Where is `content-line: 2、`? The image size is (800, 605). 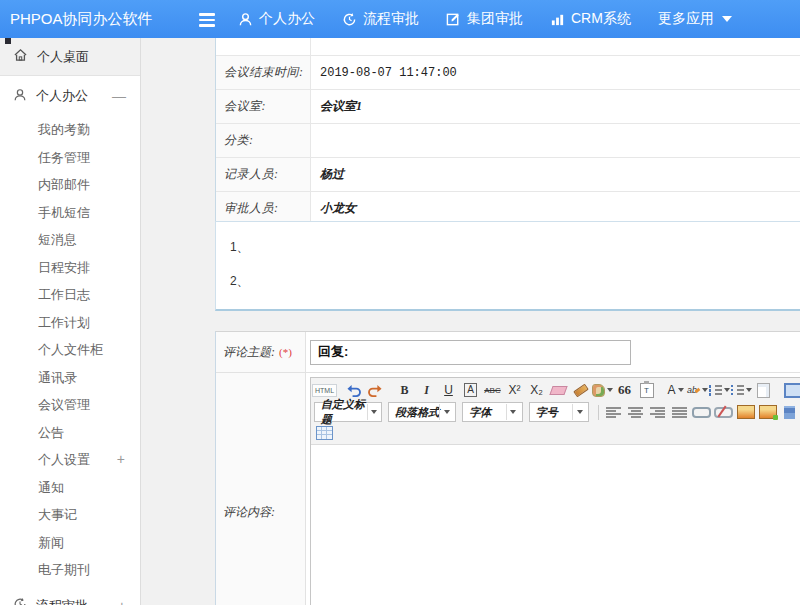 content-line: 2、 is located at coordinates (515, 282).